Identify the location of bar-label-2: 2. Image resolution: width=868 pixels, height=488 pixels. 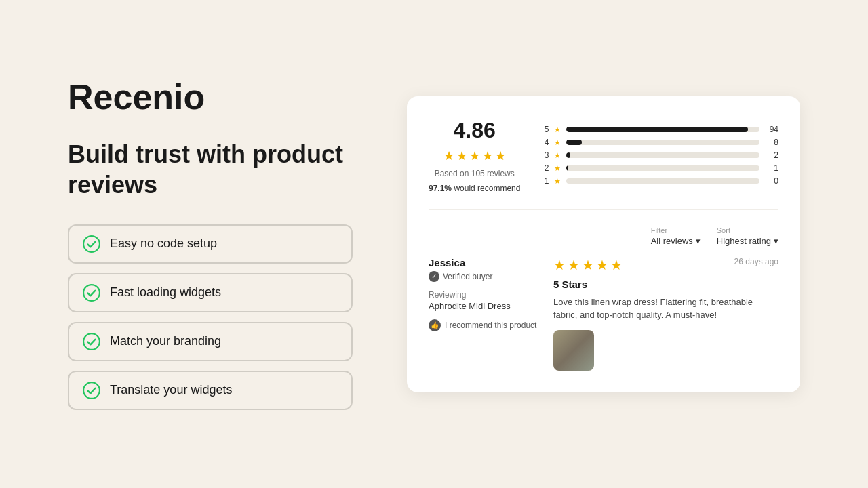
(545, 168).